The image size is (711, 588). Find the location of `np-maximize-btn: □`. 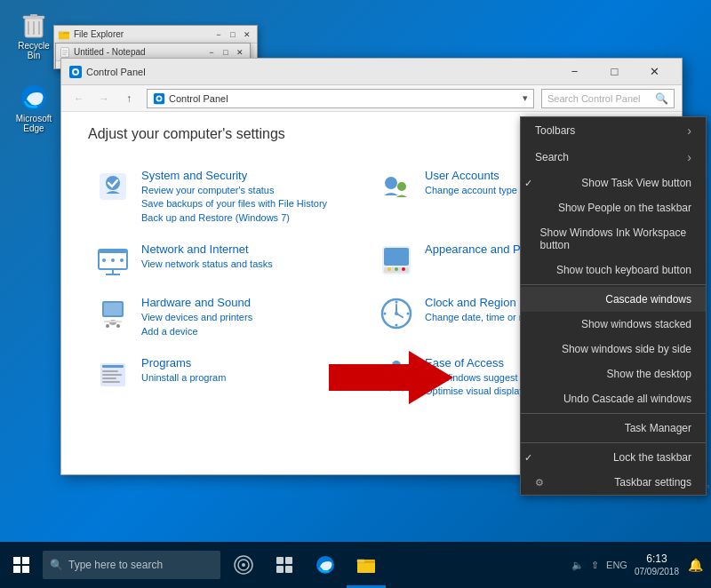

np-maximize-btn: □ is located at coordinates (226, 52).